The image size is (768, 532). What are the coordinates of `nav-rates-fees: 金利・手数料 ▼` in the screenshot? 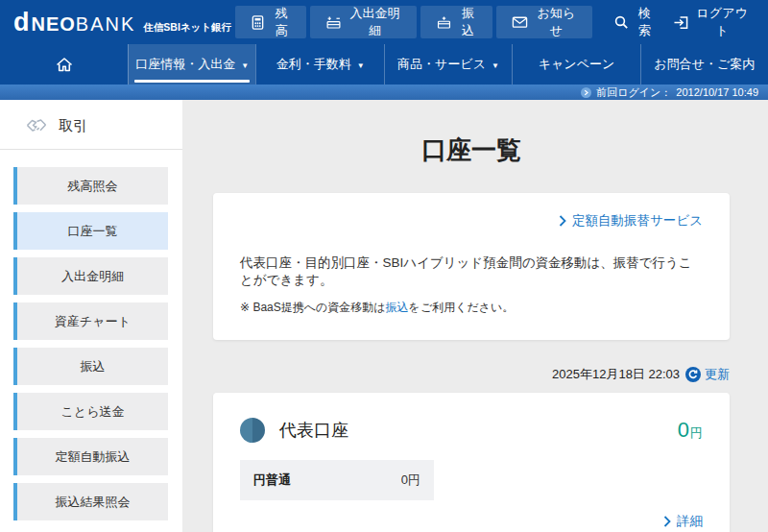 It's located at (319, 64).